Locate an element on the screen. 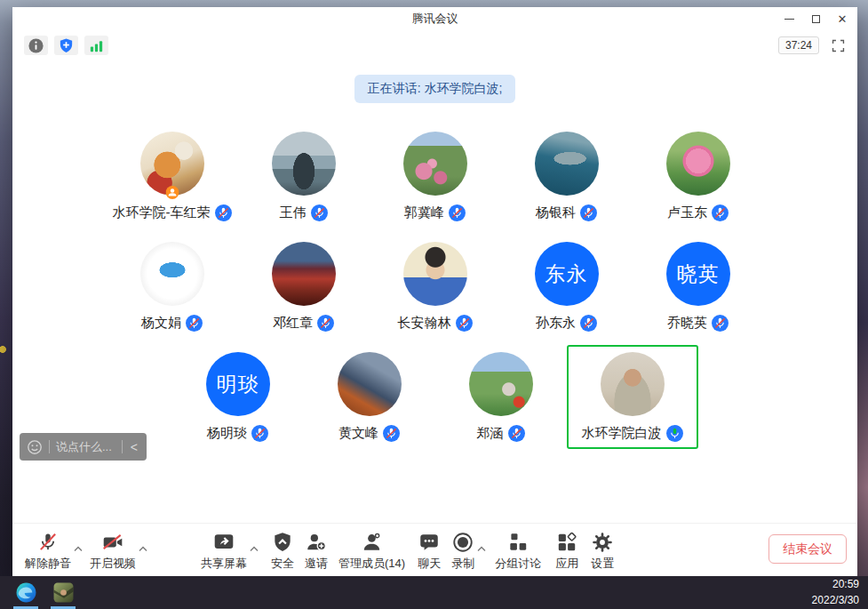 Image resolution: width=868 pixels, height=609 pixels. participant-tile: 杨银科 is located at coordinates (567, 176).